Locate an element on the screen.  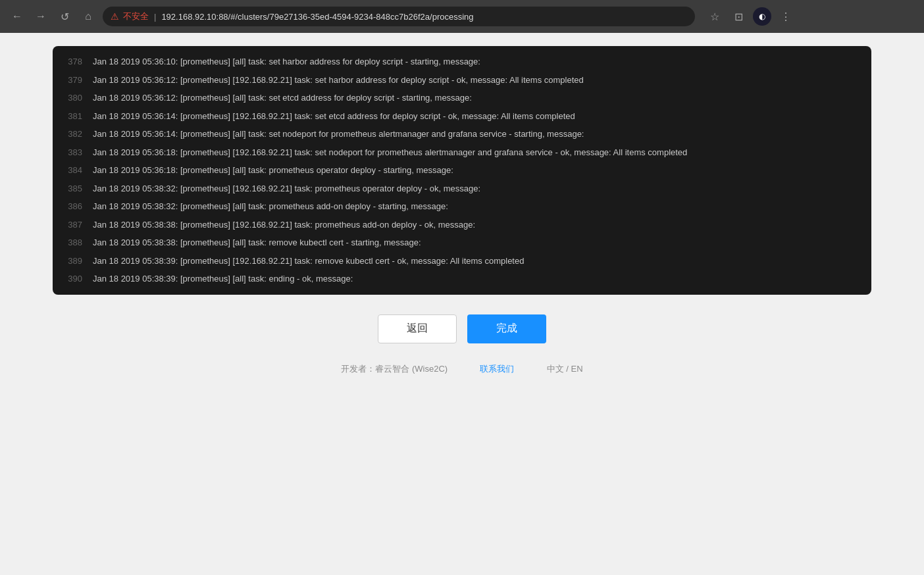
line-number: 380 is located at coordinates (78, 98).